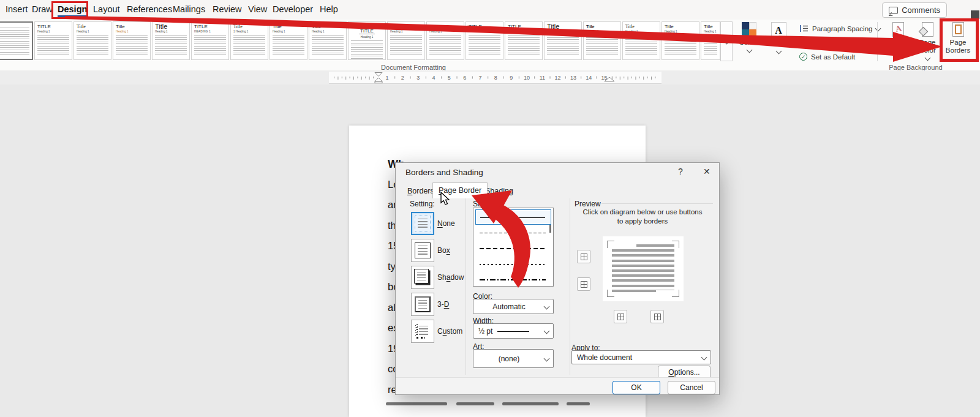  What do you see at coordinates (513, 331) in the screenshot?
I see `width-dropdown: ½ pt` at bounding box center [513, 331].